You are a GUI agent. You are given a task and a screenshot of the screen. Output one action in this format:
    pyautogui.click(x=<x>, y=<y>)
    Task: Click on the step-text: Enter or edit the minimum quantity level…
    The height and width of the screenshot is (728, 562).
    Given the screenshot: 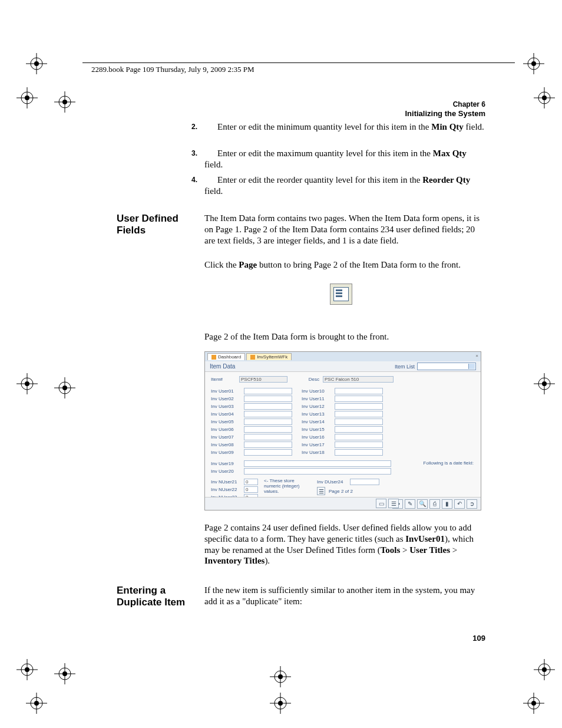 What is the action you would take?
    pyautogui.click(x=351, y=127)
    